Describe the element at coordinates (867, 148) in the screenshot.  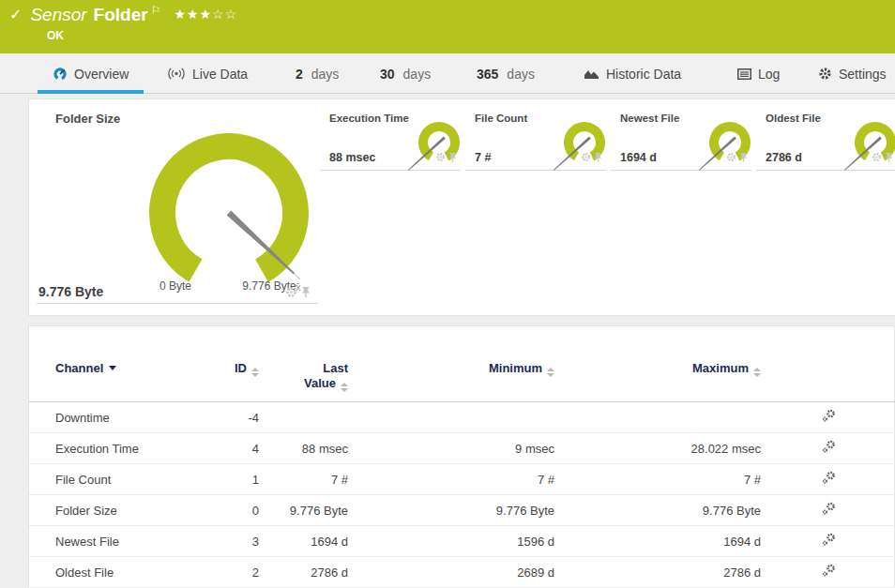
I see `oldest-file-gauge` at that location.